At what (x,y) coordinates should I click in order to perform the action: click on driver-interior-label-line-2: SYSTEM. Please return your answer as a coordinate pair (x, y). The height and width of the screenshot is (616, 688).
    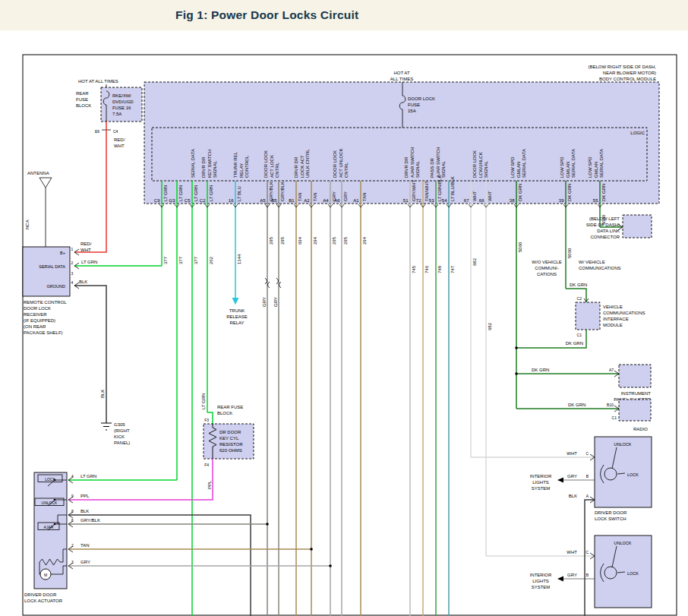
    Looking at the image, I should click on (541, 488).